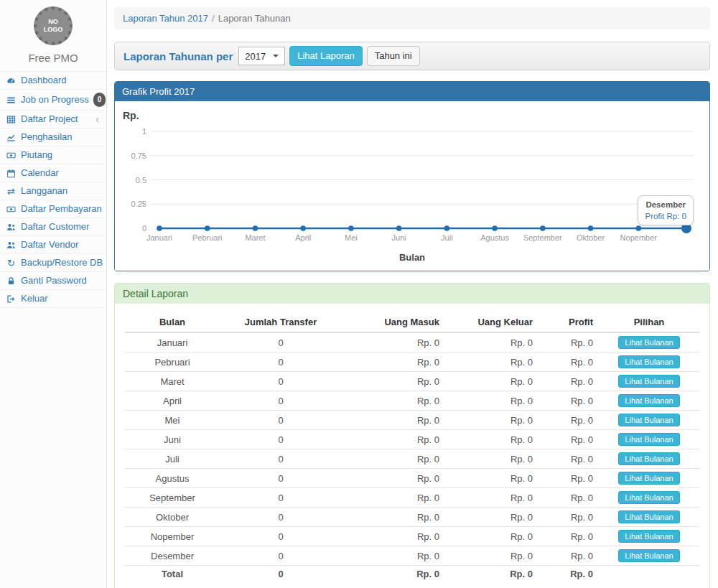 The width and height of the screenshot is (718, 588). What do you see at coordinates (412, 498) in the screenshot?
I see `table-row: September0Rp. 0Rp. 0Rp. 0Lihat Bulanan` at bounding box center [412, 498].